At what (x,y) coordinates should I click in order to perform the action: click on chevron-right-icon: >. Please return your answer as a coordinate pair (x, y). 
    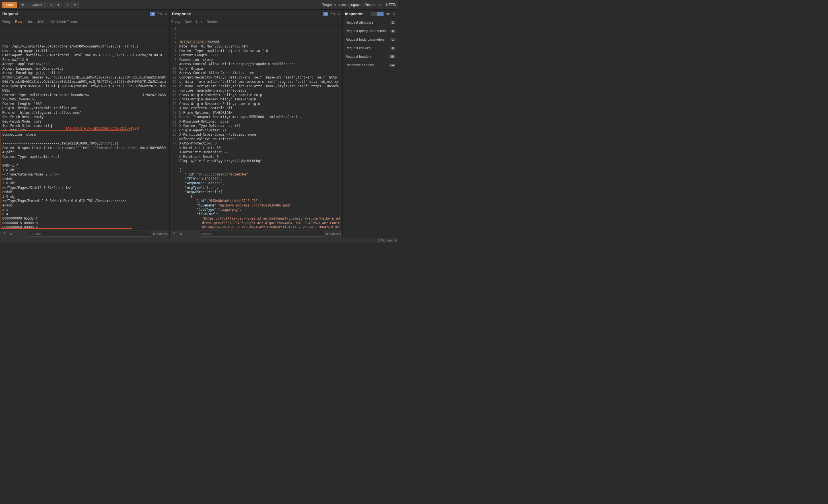
    Looking at the image, I should click on (68, 5).